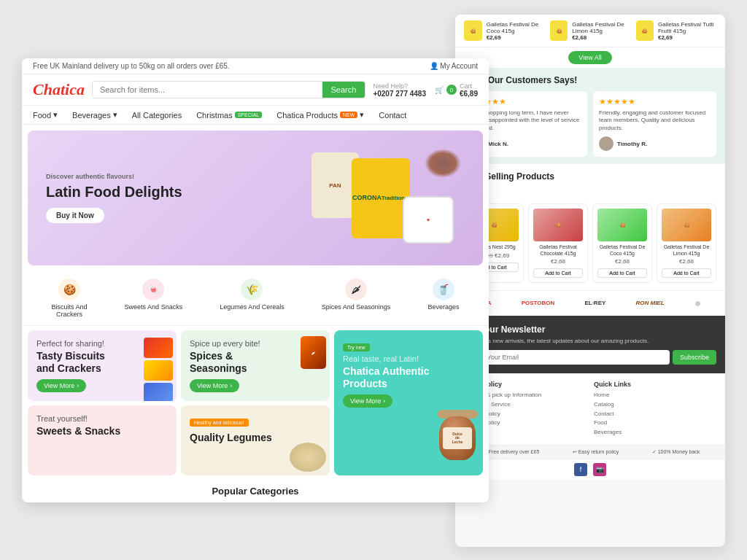 This screenshot has width=747, height=560. What do you see at coordinates (229, 90) in the screenshot?
I see `search-bar: Search` at bounding box center [229, 90].